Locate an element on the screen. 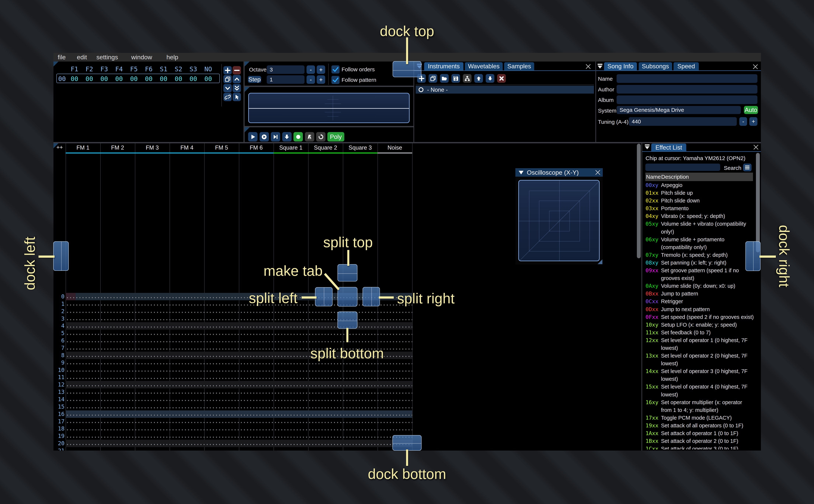 This screenshot has height=504, width=814. effect-row: 14xx Set level of operator 3 (0 highest,… is located at coordinates (700, 375).